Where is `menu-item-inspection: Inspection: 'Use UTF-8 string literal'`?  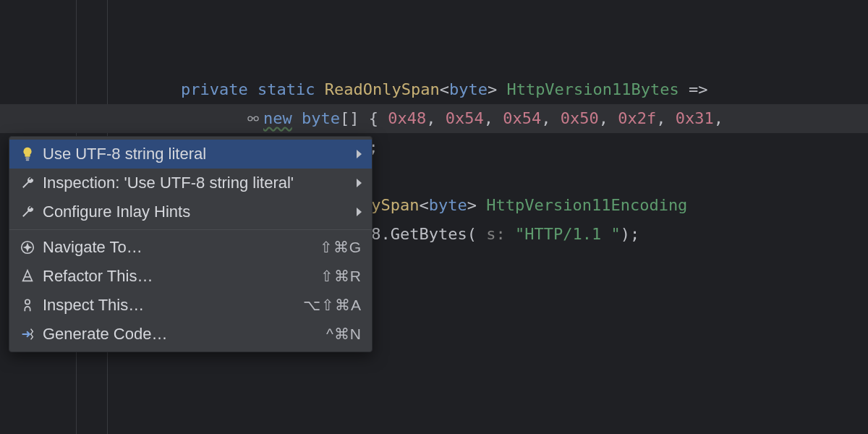
menu-item-inspection: Inspection: 'Use UTF-8 string literal' is located at coordinates (191, 183).